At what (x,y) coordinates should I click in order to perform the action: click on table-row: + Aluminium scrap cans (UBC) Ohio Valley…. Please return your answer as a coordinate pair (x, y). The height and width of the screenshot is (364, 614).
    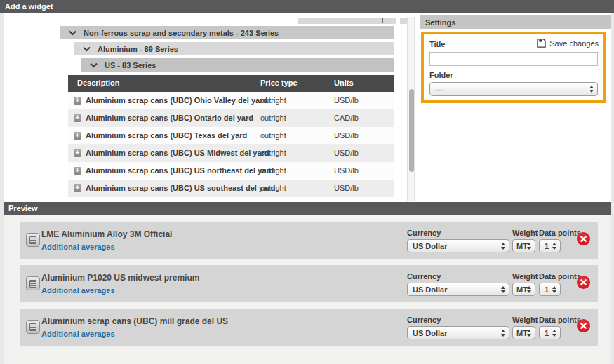
    Looking at the image, I should click on (231, 101).